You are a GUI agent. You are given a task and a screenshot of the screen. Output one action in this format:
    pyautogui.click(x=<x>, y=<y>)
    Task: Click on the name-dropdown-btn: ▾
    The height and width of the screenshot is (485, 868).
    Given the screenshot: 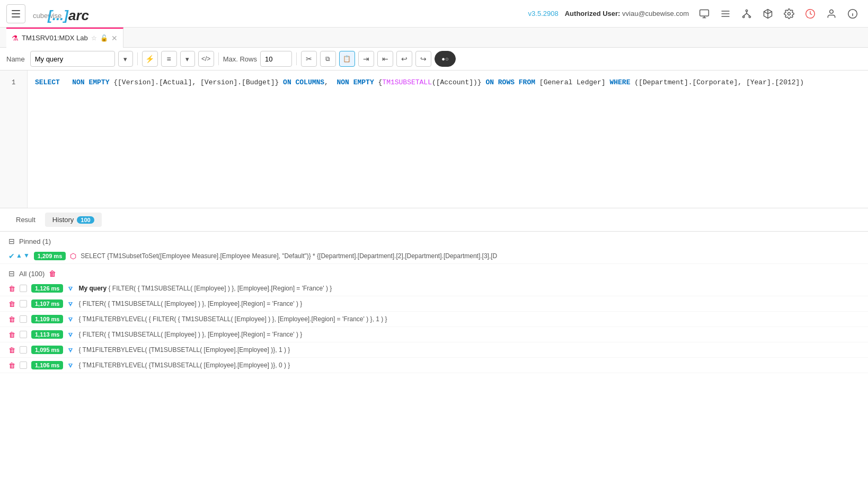 What is the action you would take?
    pyautogui.click(x=126, y=59)
    